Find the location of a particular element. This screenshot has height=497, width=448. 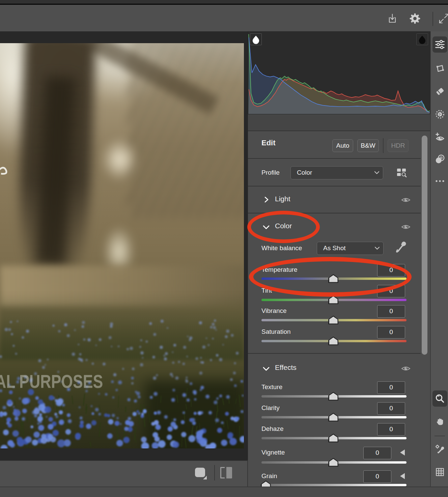

zoom-tool-icon is located at coordinates (440, 399).